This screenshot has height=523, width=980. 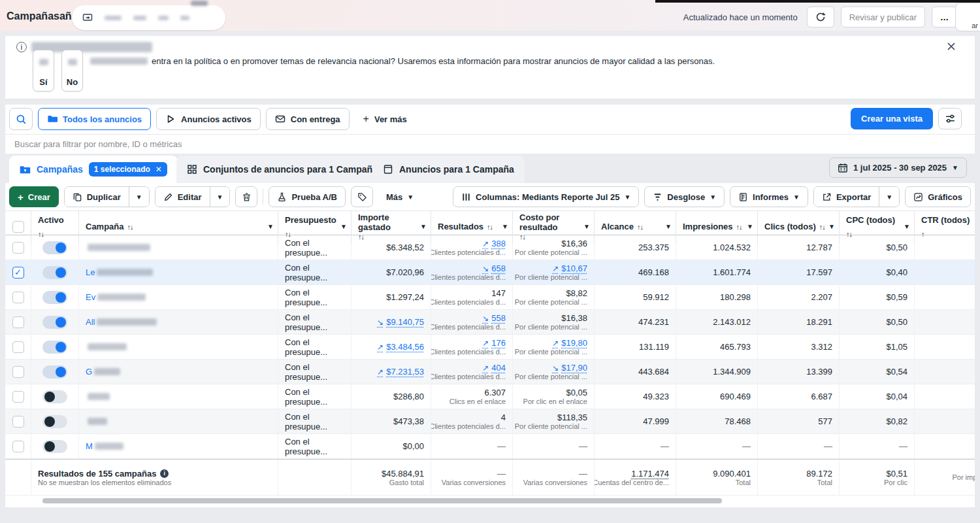 What do you see at coordinates (650, 473) in the screenshot?
I see `total-reach: 1.171.474` at bounding box center [650, 473].